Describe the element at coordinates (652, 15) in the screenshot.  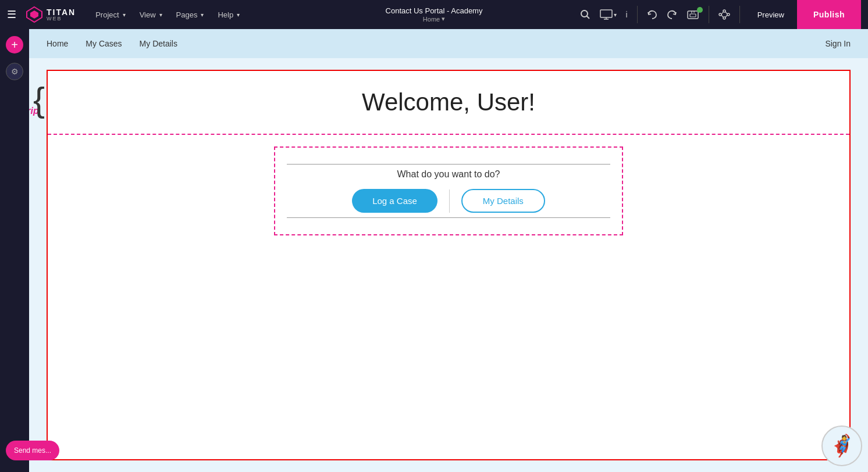
I see `undo-button` at that location.